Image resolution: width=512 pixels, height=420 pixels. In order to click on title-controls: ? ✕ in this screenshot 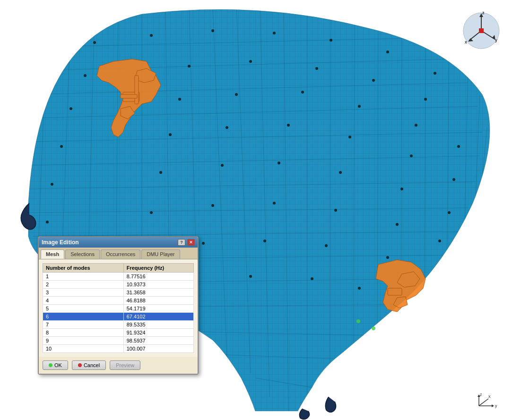, I will do `click(186, 242)`.